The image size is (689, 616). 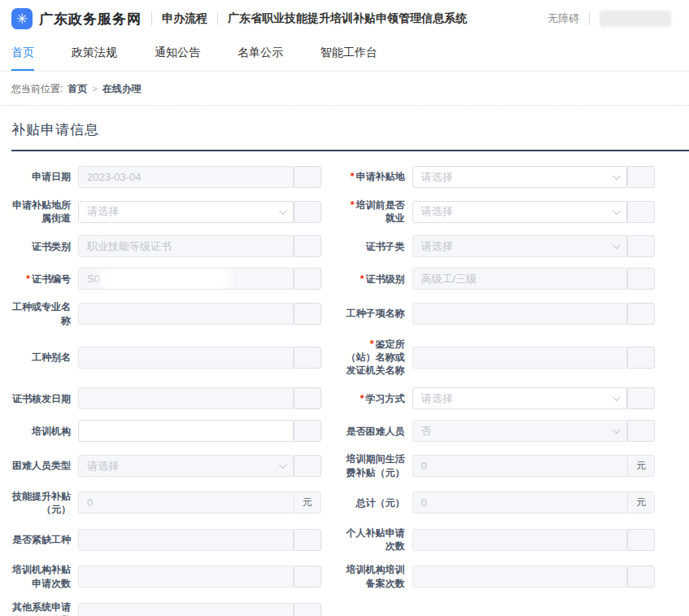 What do you see at coordinates (521, 212) in the screenshot?
I see `field-employed-before-training-select: 请选择` at bounding box center [521, 212].